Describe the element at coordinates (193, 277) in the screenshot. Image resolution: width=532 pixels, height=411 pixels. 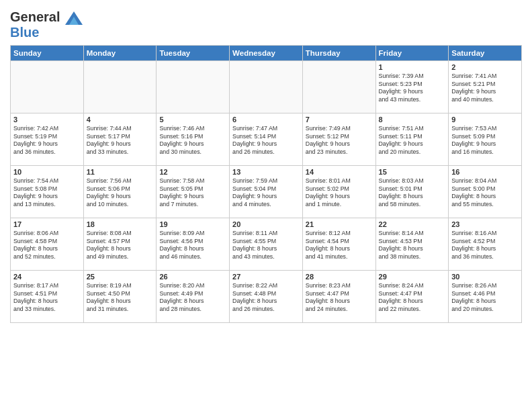
I see `day-number: 26` at that location.